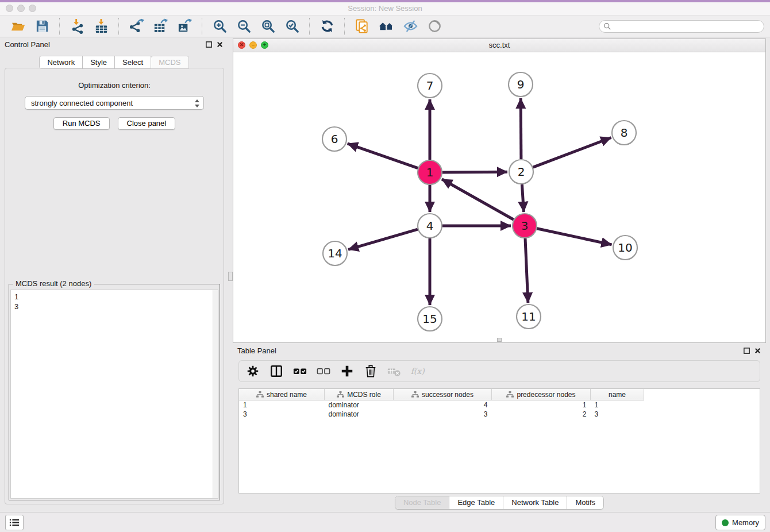 Image resolution: width=770 pixels, height=532 pixels. I want to click on search-icon, so click(607, 26).